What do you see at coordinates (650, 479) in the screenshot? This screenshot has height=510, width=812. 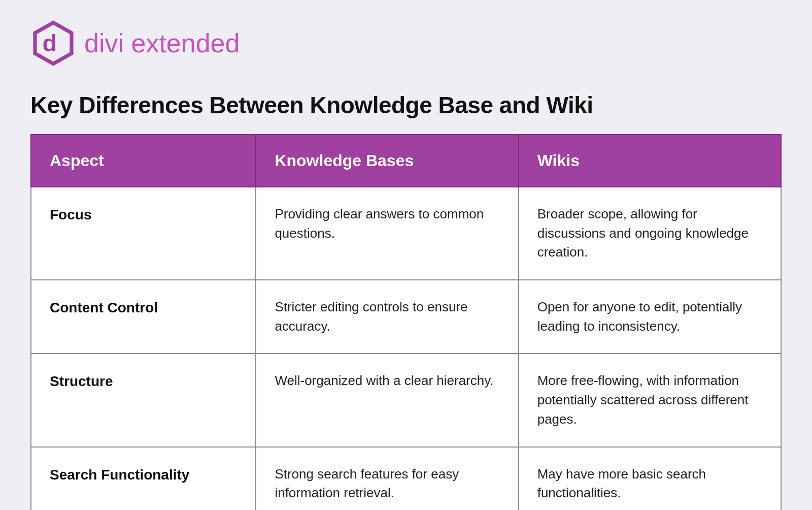 I see `table-cell-wiki: May have more basic search functionaliti…` at bounding box center [650, 479].